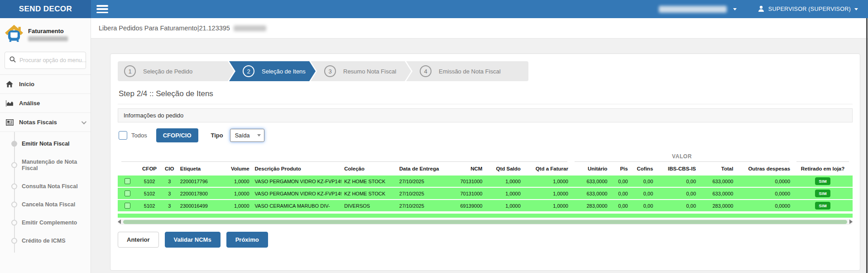 This screenshot has width=868, height=273. I want to click on sidebar-item-label: Notas Fiscais, so click(38, 122).